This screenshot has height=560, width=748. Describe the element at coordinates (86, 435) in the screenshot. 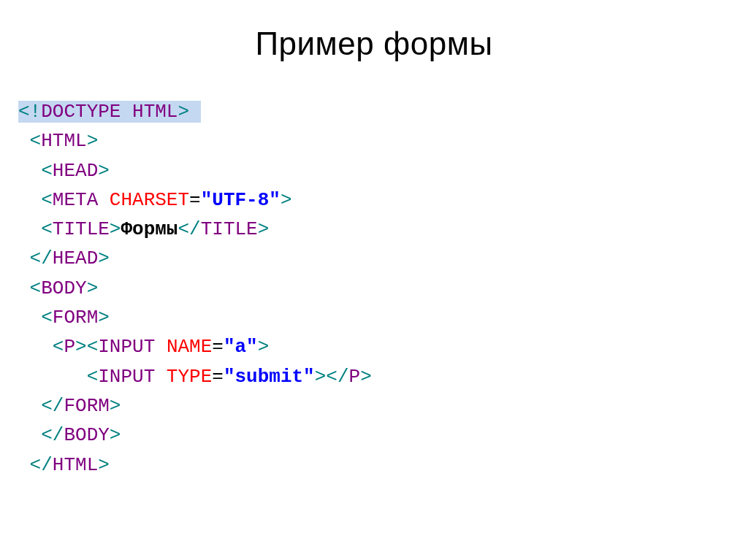

I see `tag-body-close: BODY` at that location.